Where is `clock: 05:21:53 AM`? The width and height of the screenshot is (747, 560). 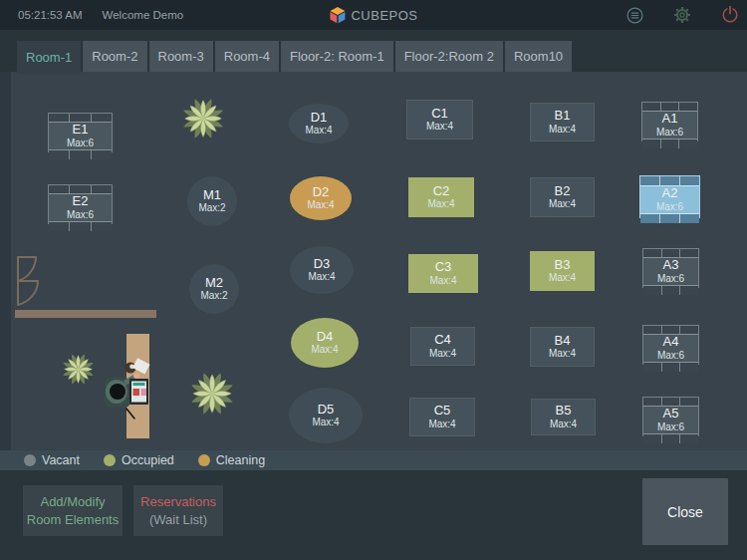 clock: 05:21:53 AM is located at coordinates (50, 15).